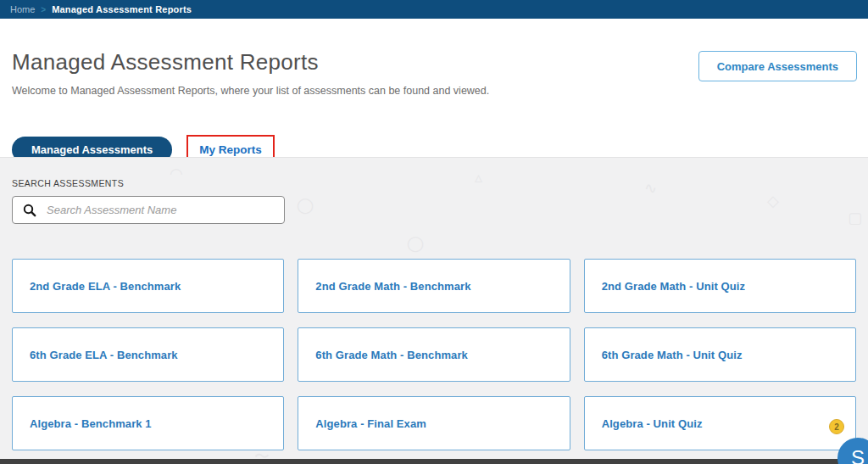 The image size is (868, 464). Describe the element at coordinates (434, 461) in the screenshot. I see `bottom-edge-bar` at that location.